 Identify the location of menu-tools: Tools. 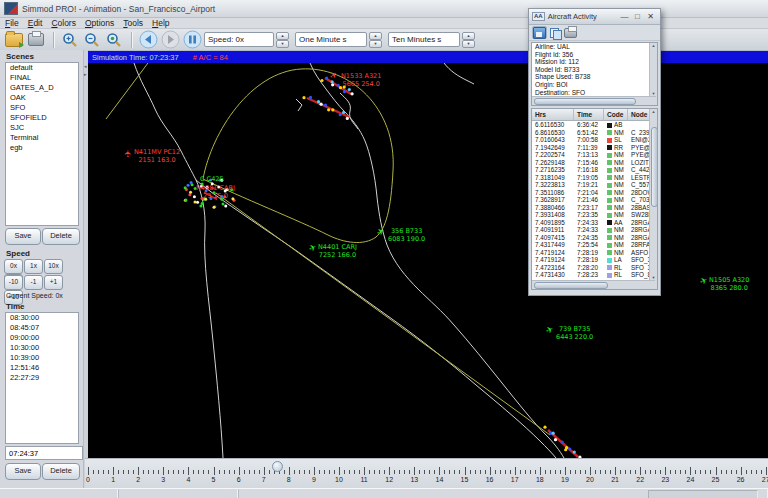
(133, 23).